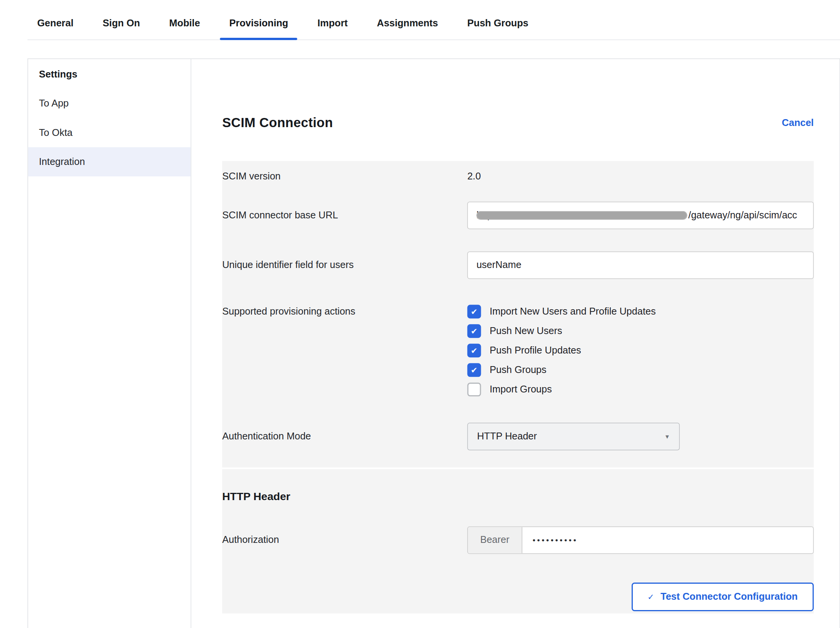 The image size is (840, 628). What do you see at coordinates (561, 312) in the screenshot?
I see `option-import-new-users: Import New Users and Profile Updates` at bounding box center [561, 312].